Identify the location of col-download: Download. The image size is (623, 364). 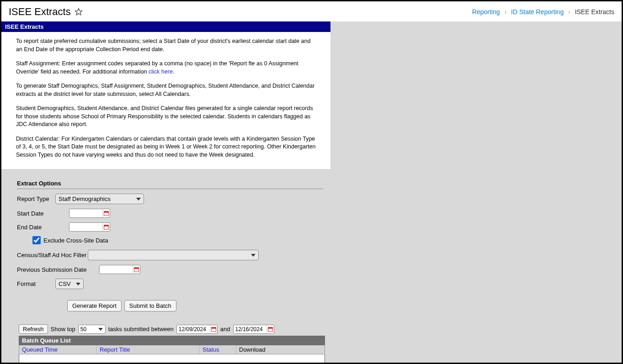
(281, 350).